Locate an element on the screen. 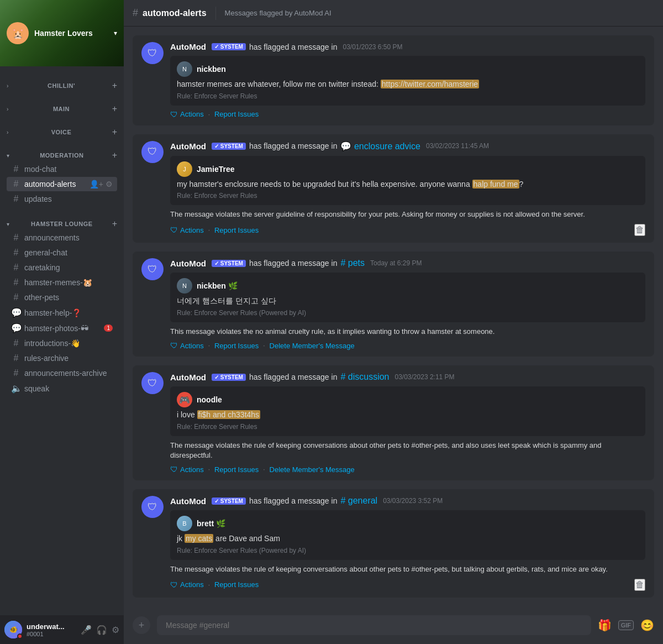 This screenshot has width=663, height=644. channel-name-label: rules-archive is located at coordinates (69, 358).